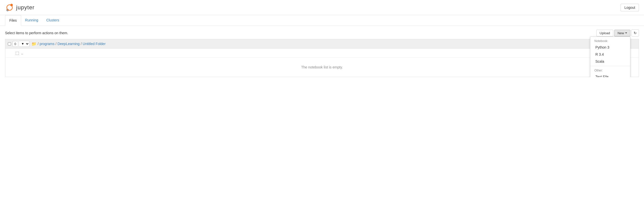 The height and width of the screenshot is (223, 644). I want to click on tab-running: Running, so click(32, 20).